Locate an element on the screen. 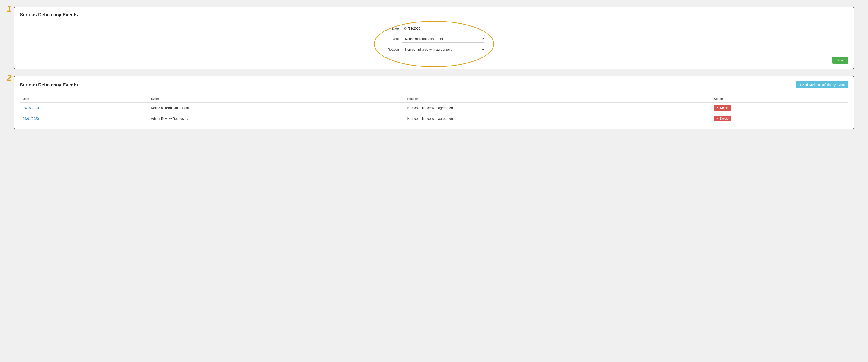  section2-title: Serious Deficiency Events is located at coordinates (49, 85).